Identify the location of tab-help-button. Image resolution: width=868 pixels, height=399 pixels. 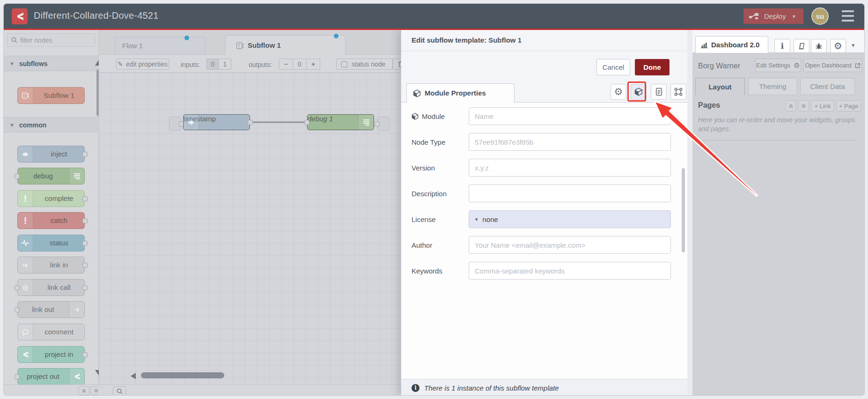
(802, 46).